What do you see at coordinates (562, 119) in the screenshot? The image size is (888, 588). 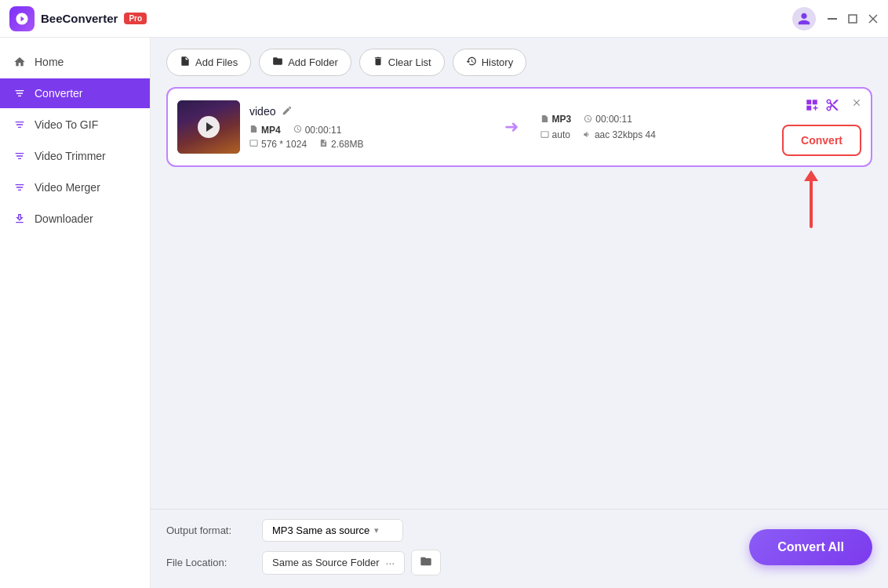 I see `output-format: MP3` at bounding box center [562, 119].